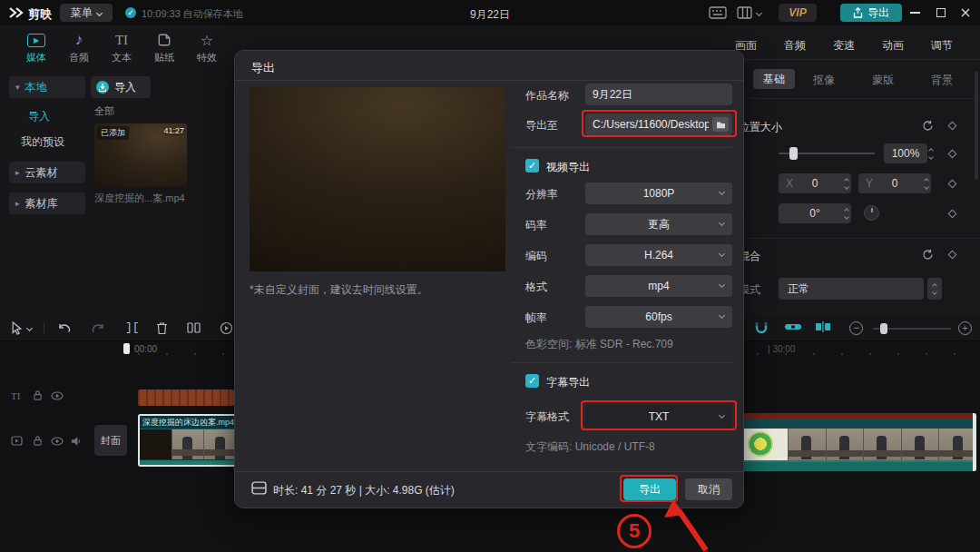 The image size is (980, 552). What do you see at coordinates (164, 47) in the screenshot?
I see `toolbar-item-sticker: 贴纸` at bounding box center [164, 47].